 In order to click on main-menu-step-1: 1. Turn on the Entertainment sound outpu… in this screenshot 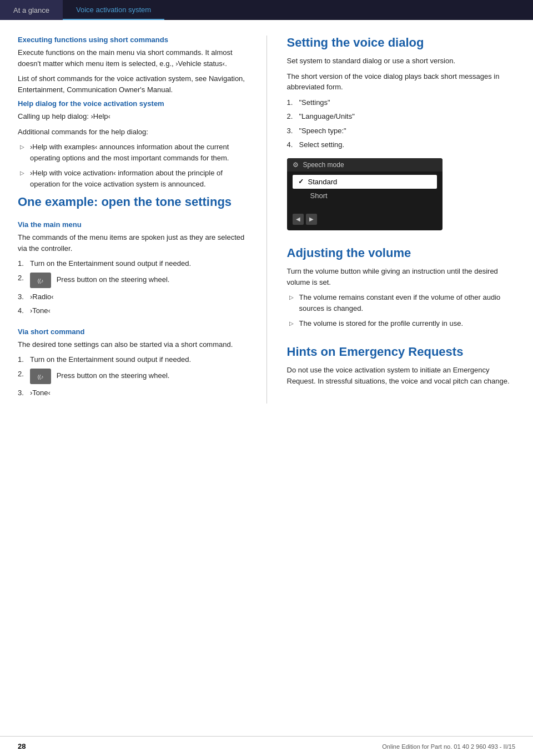, I will do `click(132, 264)`.